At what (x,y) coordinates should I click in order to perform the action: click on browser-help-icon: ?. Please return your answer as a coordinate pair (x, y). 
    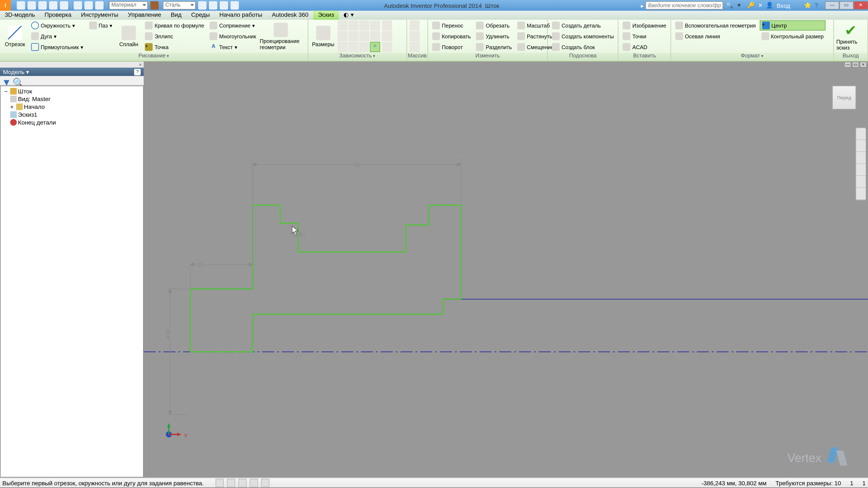
    Looking at the image, I should click on (137, 72).